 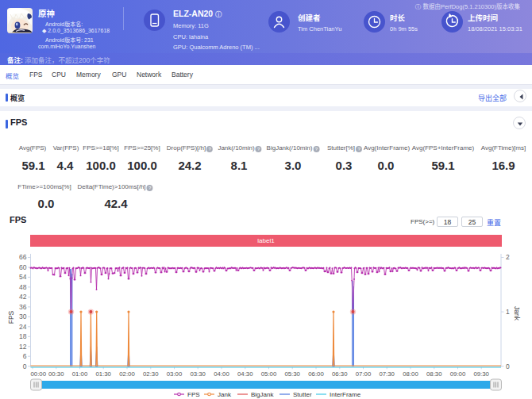 I want to click on svg-text: 07:30, so click(x=387, y=374).